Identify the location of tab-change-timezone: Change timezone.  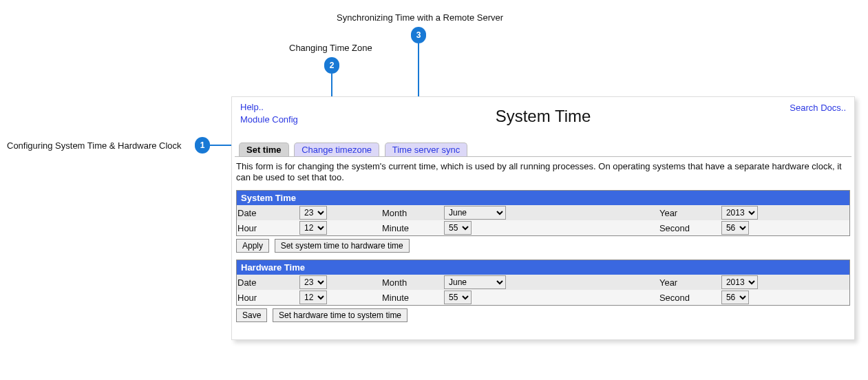
(337, 149).